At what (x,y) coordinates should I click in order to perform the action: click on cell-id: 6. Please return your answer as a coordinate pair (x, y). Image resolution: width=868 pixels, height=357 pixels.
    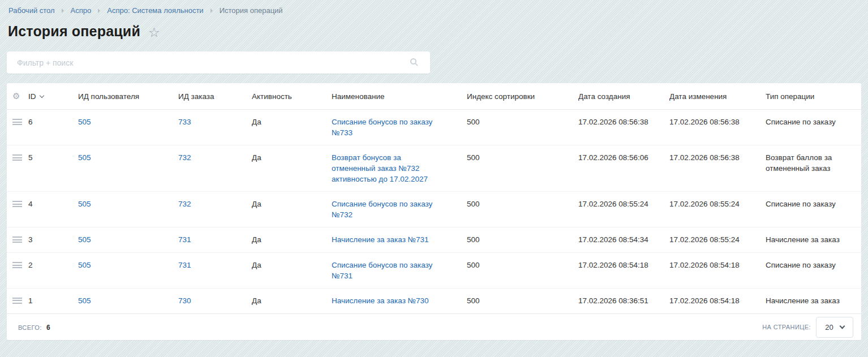
    Looking at the image, I should click on (53, 128).